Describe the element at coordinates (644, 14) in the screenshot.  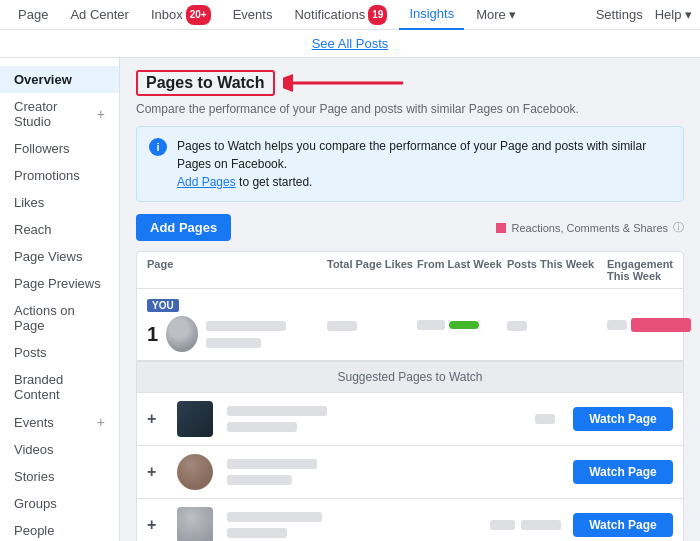
I see `nav-right: Settings Help ▾` at that location.